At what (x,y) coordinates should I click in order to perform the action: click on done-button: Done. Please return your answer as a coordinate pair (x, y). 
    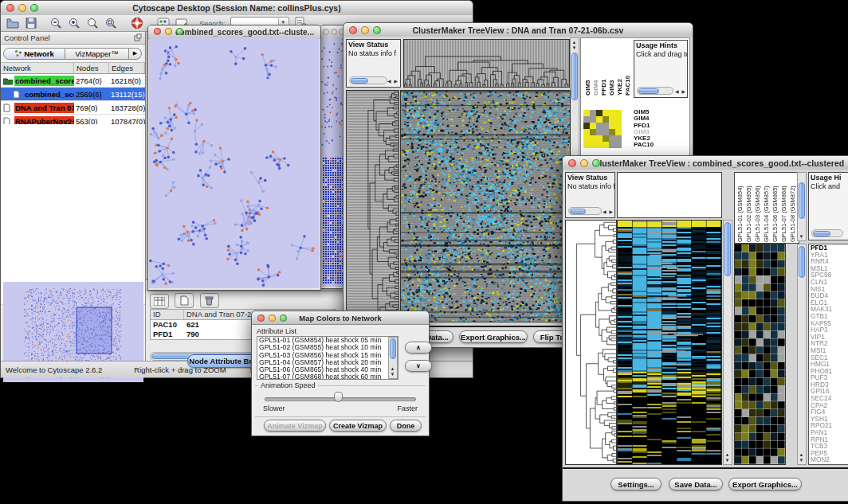
    Looking at the image, I should click on (406, 425).